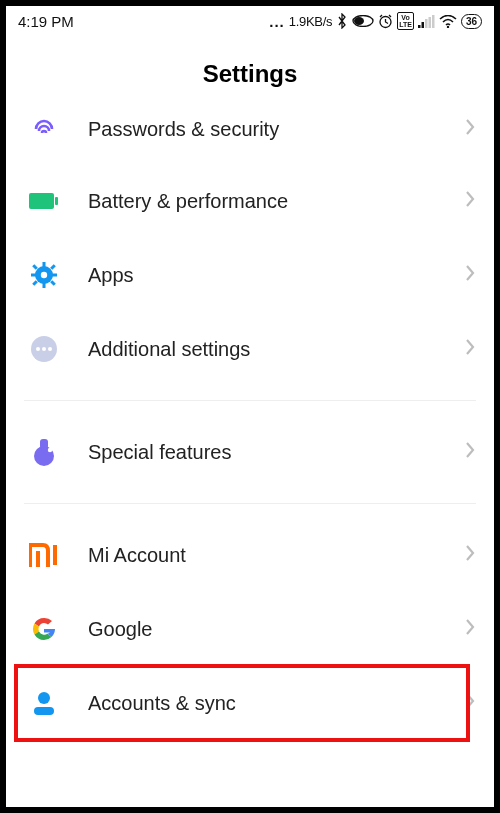 The height and width of the screenshot is (813, 500). Describe the element at coordinates (276, 452) in the screenshot. I see `row-label: Special features` at that location.